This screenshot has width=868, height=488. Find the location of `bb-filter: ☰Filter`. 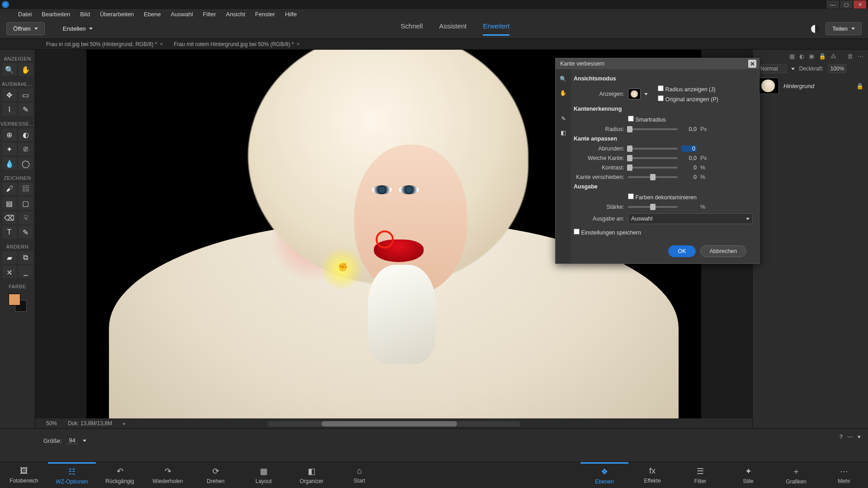

bb-filter: ☰Filter is located at coordinates (700, 475).